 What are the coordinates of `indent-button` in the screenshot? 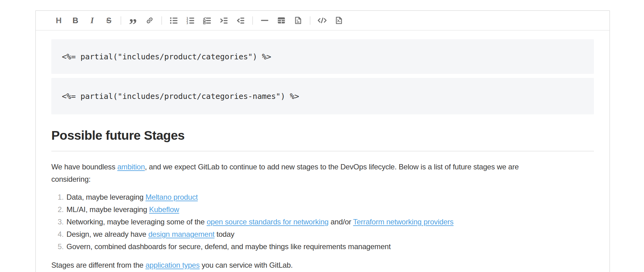 It's located at (224, 20).